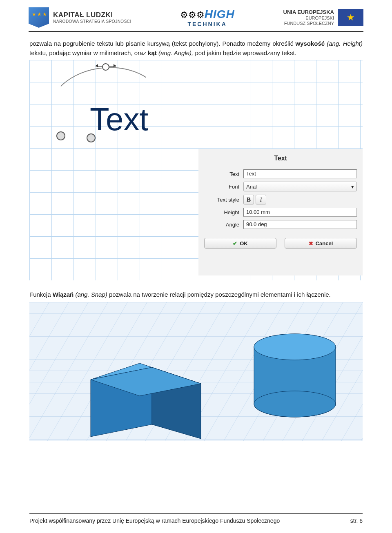 Image resolution: width=392 pixels, height=533 pixels. Describe the element at coordinates (219, 187) in the screenshot. I see `label-font: Font` at that location.